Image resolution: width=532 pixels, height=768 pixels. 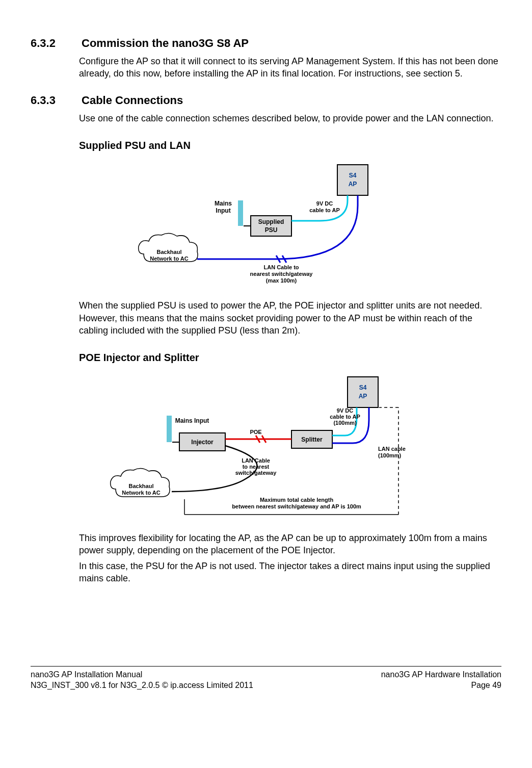 I want to click on section-number: 6.3.3, so click(x=55, y=100).